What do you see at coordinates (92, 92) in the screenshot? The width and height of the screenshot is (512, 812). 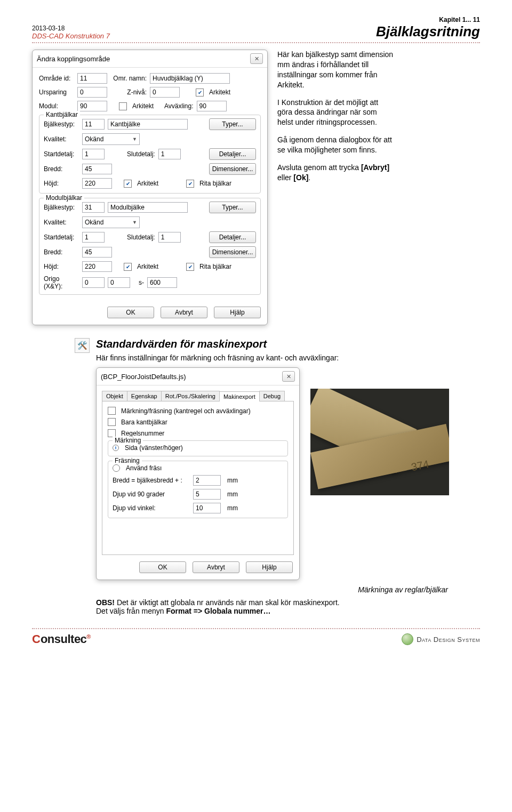 I see `input-ursparing` at bounding box center [92, 92].